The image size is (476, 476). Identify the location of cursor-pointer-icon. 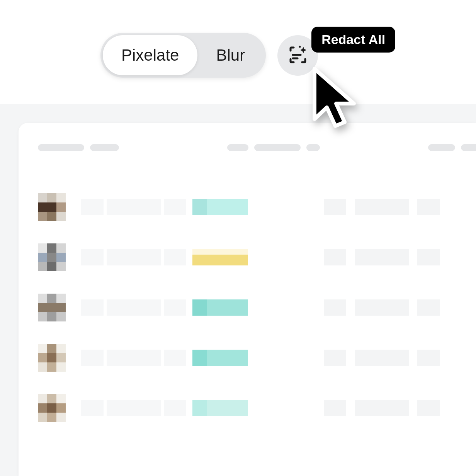
(338, 100).